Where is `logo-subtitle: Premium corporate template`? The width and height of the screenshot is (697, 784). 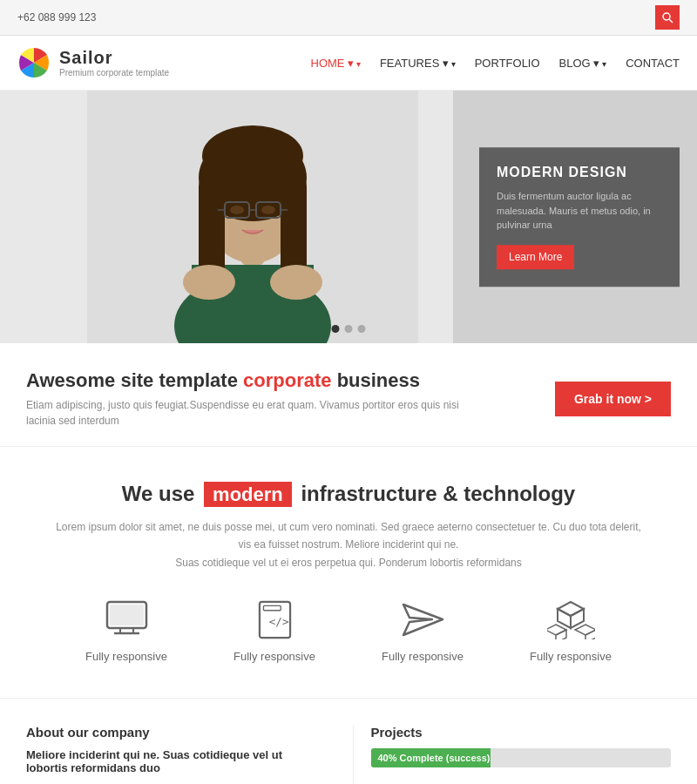
logo-subtitle: Premium corporate template is located at coordinates (114, 73).